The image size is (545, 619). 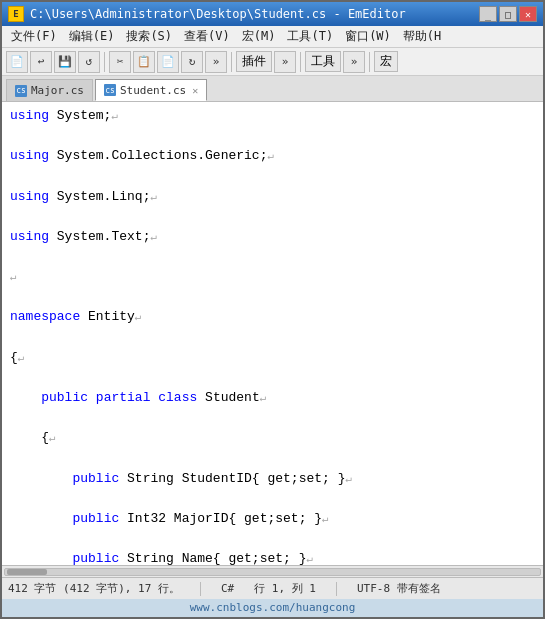 What do you see at coordinates (422, 36) in the screenshot?
I see `menu-help: 帮助(H` at bounding box center [422, 36].